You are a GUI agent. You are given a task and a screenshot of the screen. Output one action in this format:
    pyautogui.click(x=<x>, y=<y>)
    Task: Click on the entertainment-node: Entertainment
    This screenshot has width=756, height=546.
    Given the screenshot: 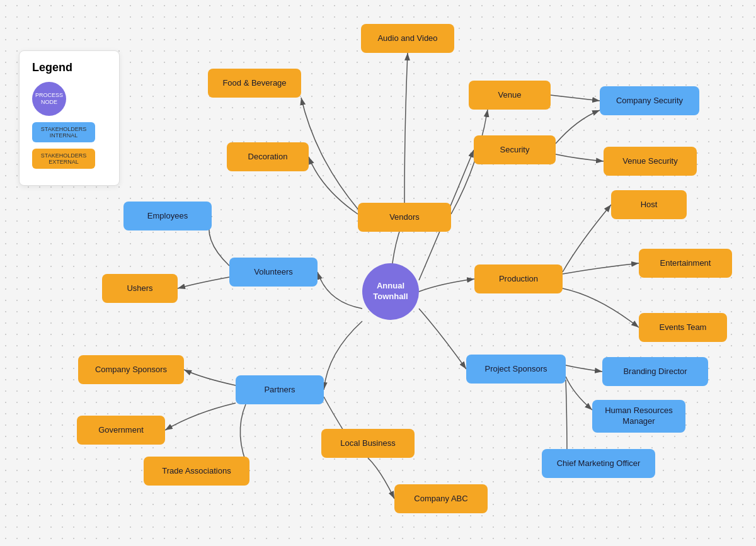 What is the action you would take?
    pyautogui.click(x=685, y=263)
    